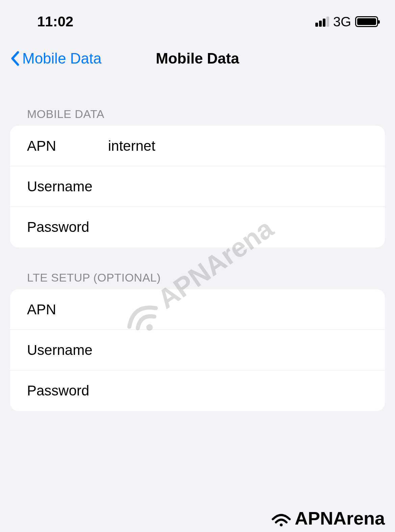 This screenshot has height=532, width=395. What do you see at coordinates (198, 60) in the screenshot?
I see `navigation-bar: Mobile Data Mobile Data` at bounding box center [198, 60].